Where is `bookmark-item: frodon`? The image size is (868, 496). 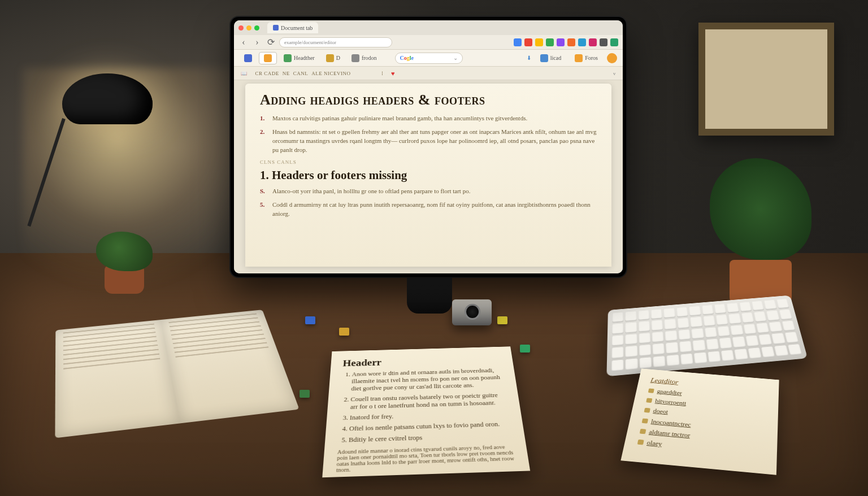 bookmark-item: frodon is located at coordinates (364, 58).